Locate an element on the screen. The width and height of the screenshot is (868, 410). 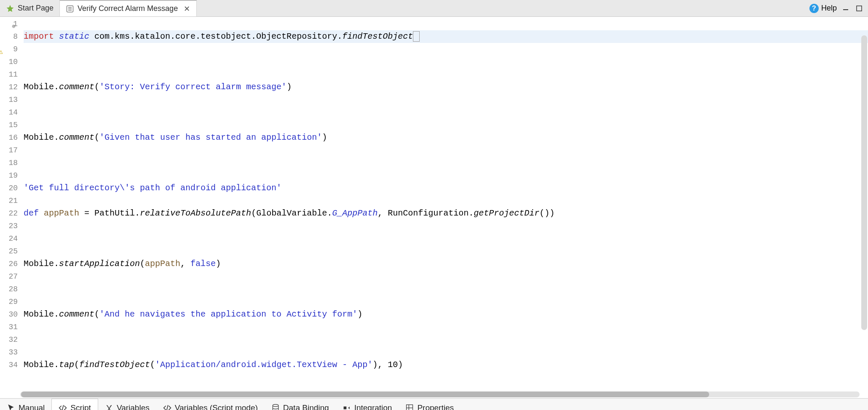
vertical-scrollbar is located at coordinates (864, 183).